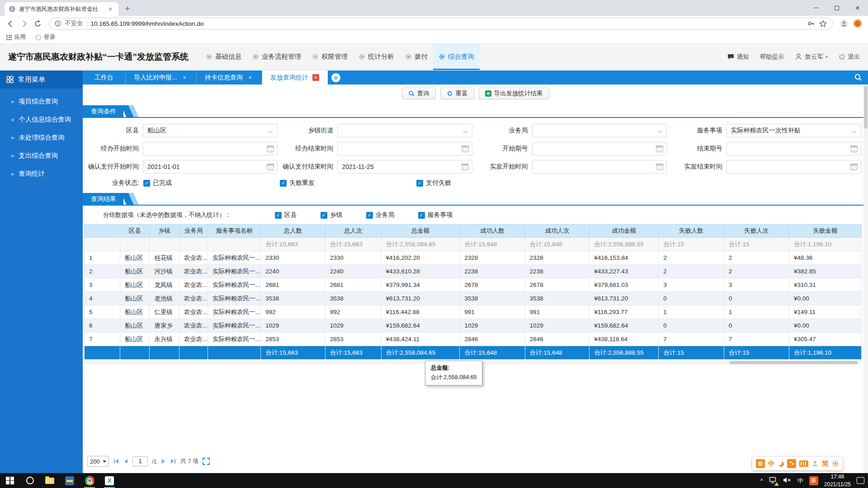 The width and height of the screenshot is (868, 488). I want to click on app-tab: 工作台, so click(104, 78).